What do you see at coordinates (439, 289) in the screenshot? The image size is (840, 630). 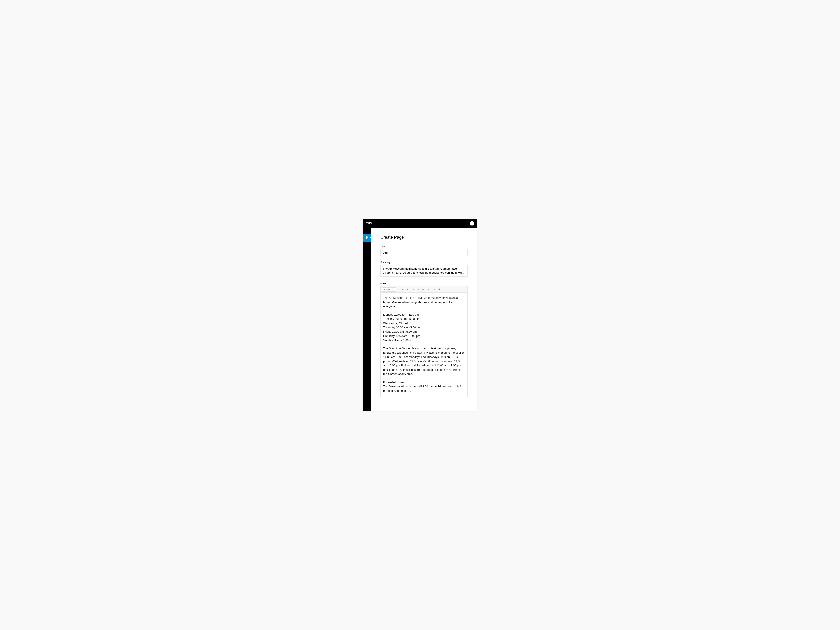 I see `link-button` at bounding box center [439, 289].